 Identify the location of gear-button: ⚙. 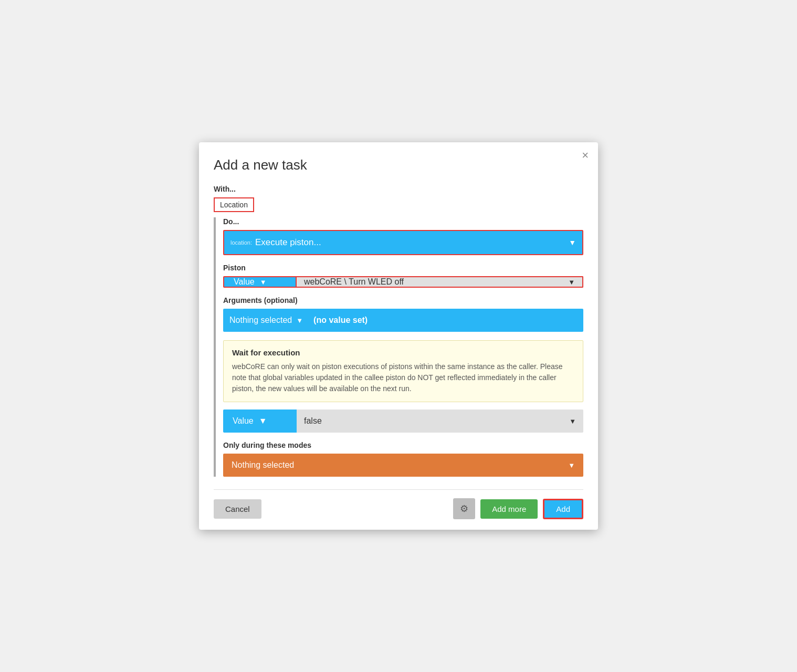
(464, 509).